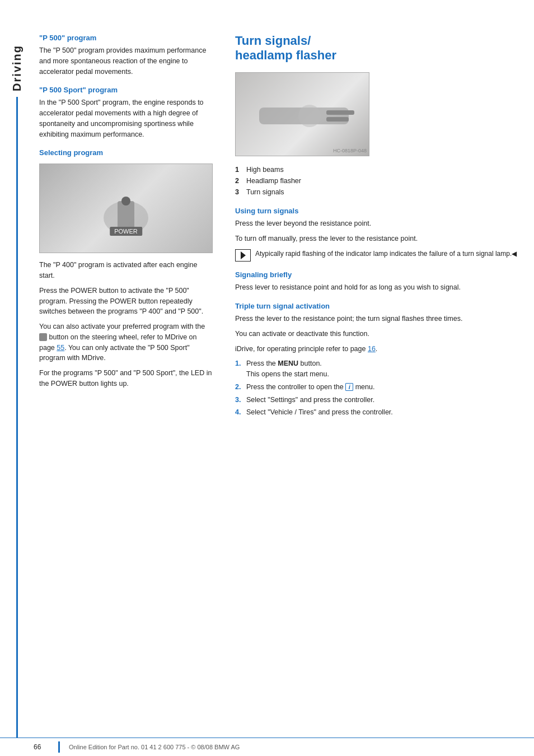  Describe the element at coordinates (240, 388) in the screenshot. I see `step-2-num: 2.` at that location.